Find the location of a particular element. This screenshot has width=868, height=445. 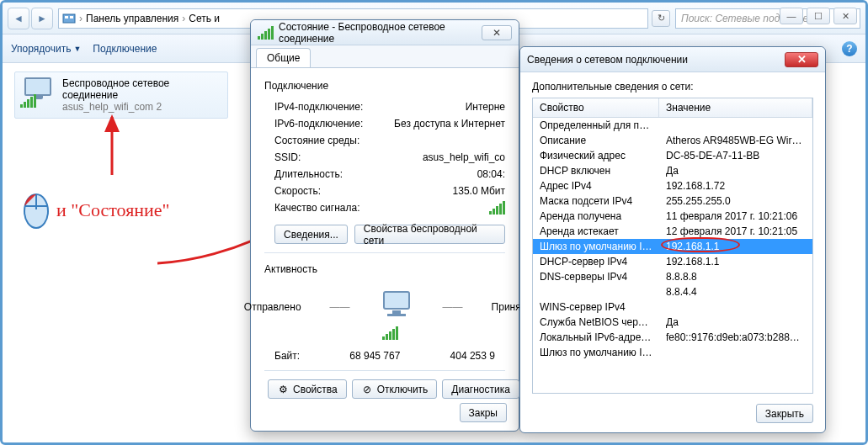

value-bytes-sent: 68 945 767 is located at coordinates (375, 356).